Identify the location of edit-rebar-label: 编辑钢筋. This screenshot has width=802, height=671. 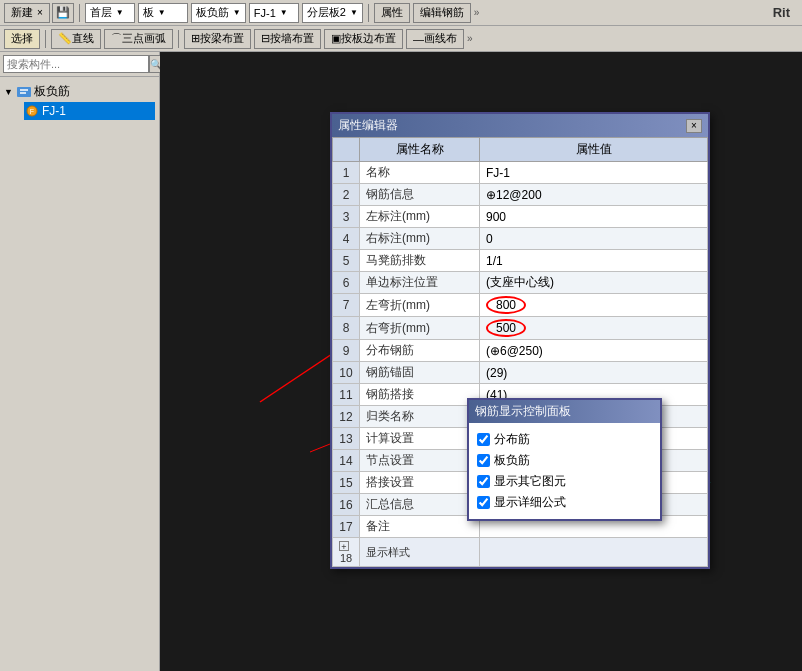
(442, 12).